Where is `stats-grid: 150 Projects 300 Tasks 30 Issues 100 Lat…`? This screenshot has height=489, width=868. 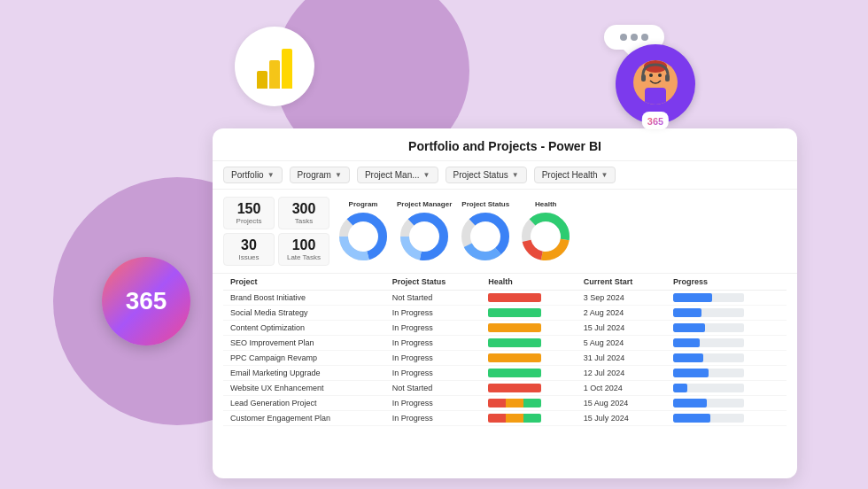 stats-grid: 150 Projects 300 Tasks 30 Issues 100 Lat… is located at coordinates (276, 231).